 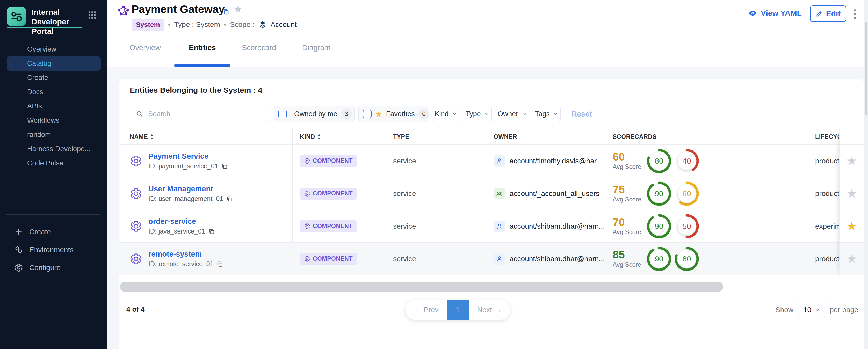 What do you see at coordinates (16, 16) in the screenshot?
I see `app-logo-icon` at bounding box center [16, 16].